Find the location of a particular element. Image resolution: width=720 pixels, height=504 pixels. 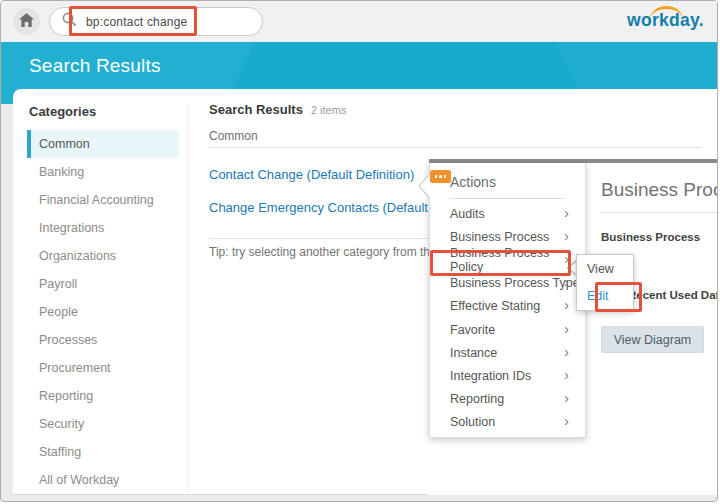

preview-recent-used-date-label: Recent Used Date is located at coordinates (673, 295).